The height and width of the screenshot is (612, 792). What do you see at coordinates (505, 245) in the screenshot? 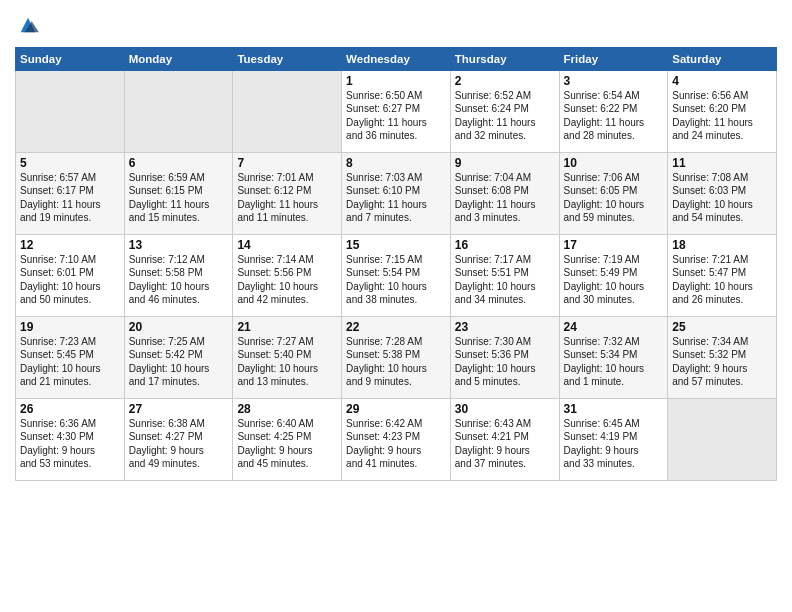
I see `day-number: 16` at bounding box center [505, 245].